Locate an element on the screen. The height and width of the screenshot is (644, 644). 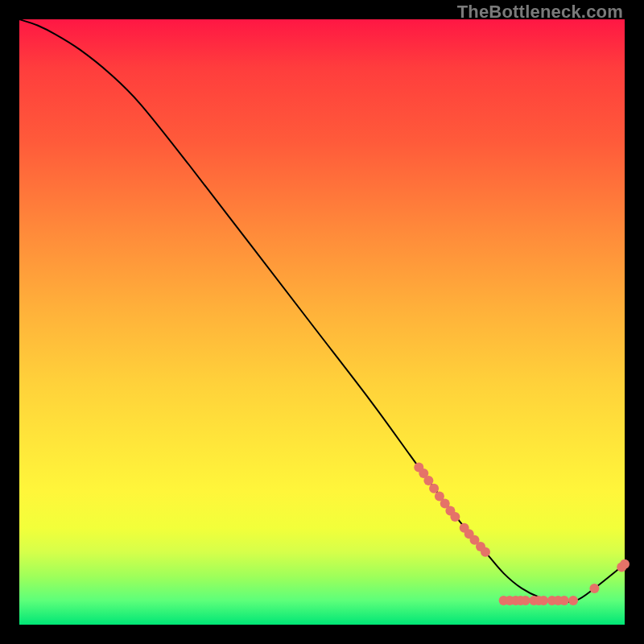
data-markers is located at coordinates (522, 535).